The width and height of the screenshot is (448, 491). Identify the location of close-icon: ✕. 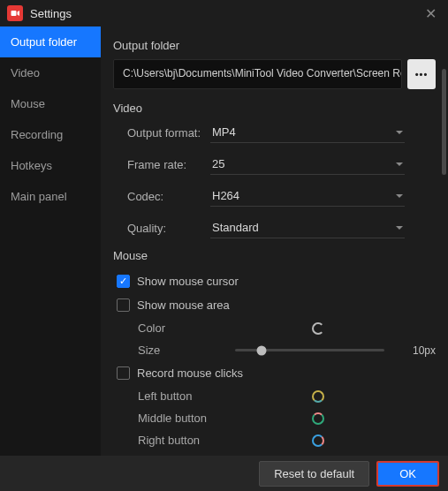
(430, 13).